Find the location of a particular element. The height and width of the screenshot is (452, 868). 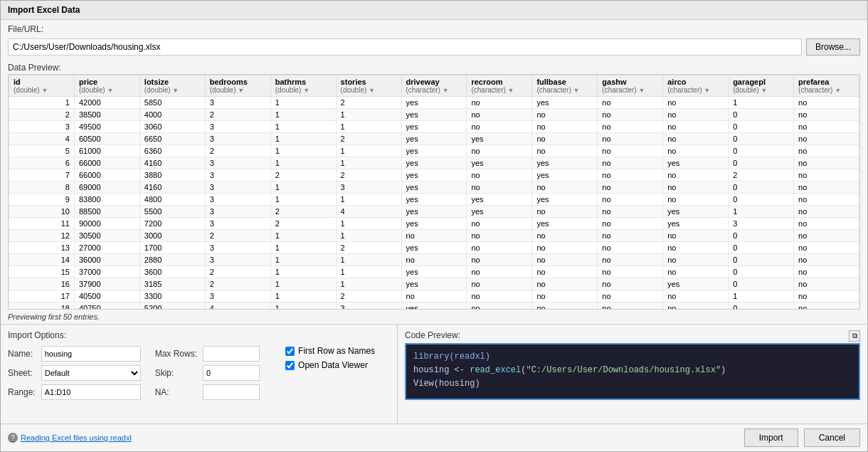

open-viewer-checkbox-row: Open Data Viewer is located at coordinates (330, 365).